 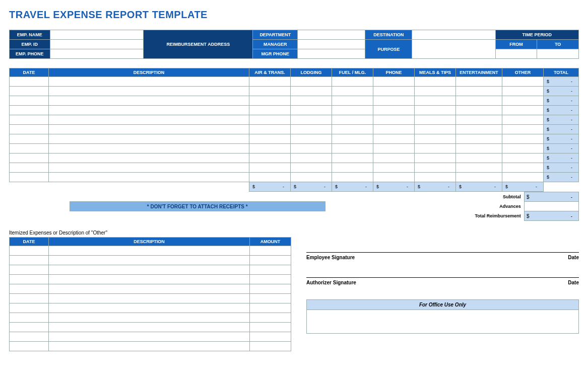 I want to click on input-from, so click(x=516, y=54).